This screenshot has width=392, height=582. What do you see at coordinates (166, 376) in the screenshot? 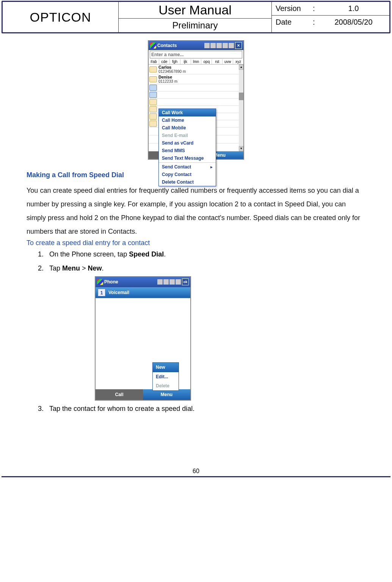
I see `mini-menu: New Edit... Delete` at bounding box center [166, 376].